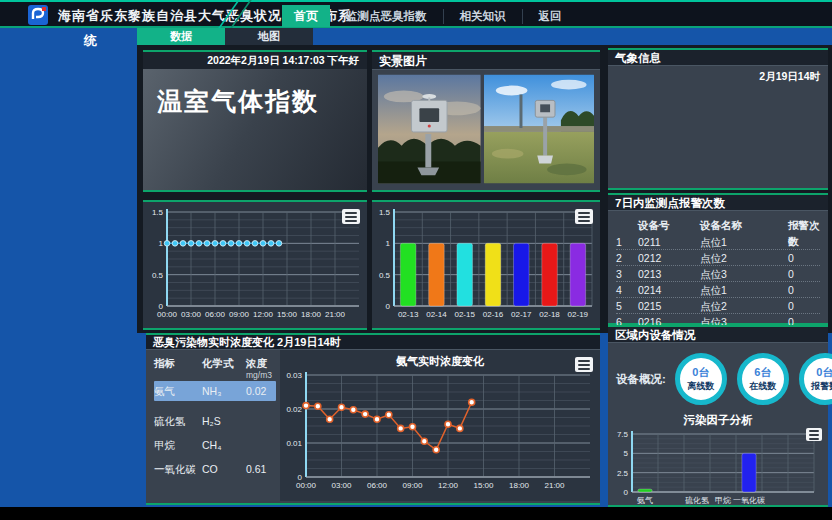  What do you see at coordinates (718, 270) in the screenshot?
I see `alarm-table: 设备号设备名称报警次数10211点位1020212点位2030213点位3040…` at bounding box center [718, 270].